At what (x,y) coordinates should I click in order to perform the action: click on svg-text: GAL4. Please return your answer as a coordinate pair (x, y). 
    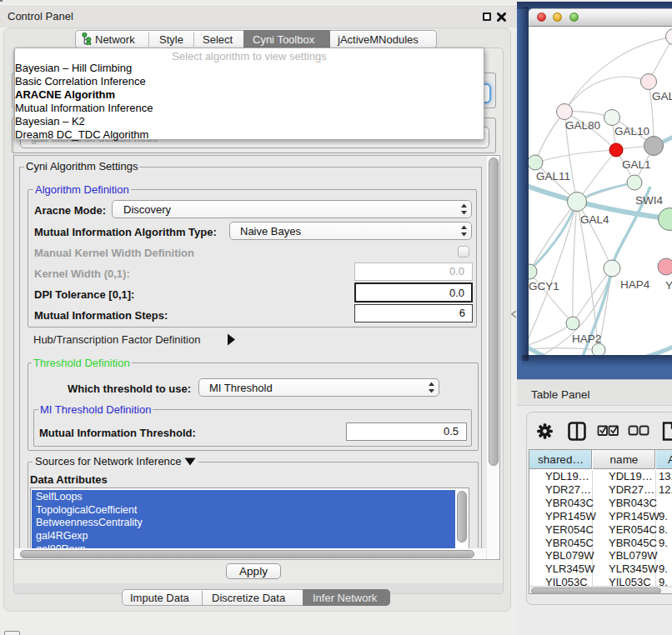
    Looking at the image, I should click on (595, 220).